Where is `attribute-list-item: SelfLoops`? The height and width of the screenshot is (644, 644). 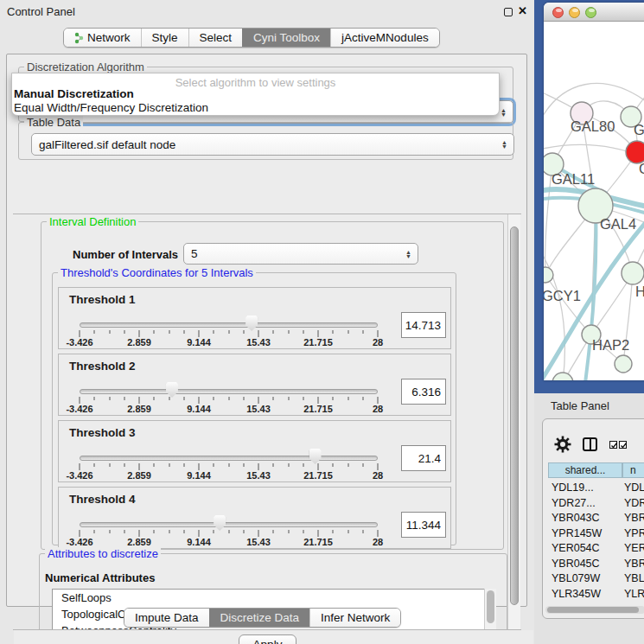
attribute-list-item: SelfLoops is located at coordinates (274, 598).